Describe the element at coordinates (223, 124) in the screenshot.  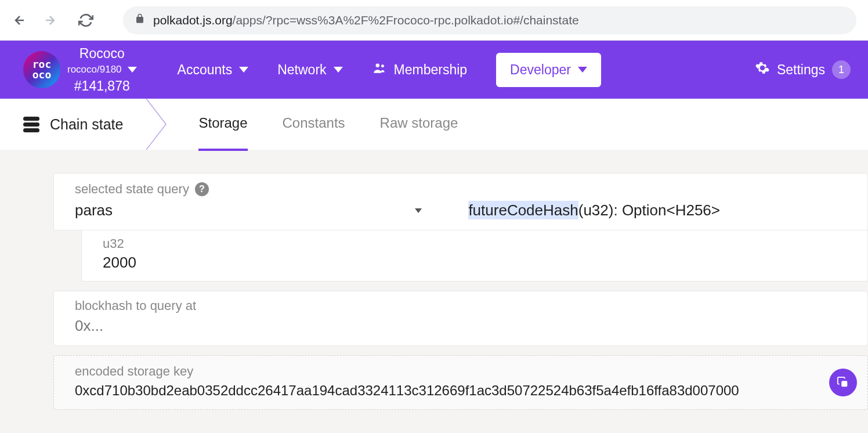
I see `tab-storage: Storage` at that location.